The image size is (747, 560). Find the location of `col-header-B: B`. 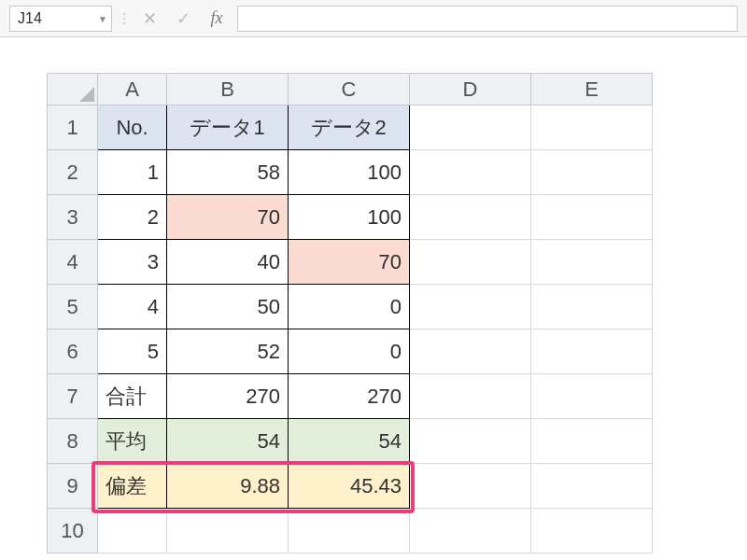

col-header-B: B is located at coordinates (228, 90).